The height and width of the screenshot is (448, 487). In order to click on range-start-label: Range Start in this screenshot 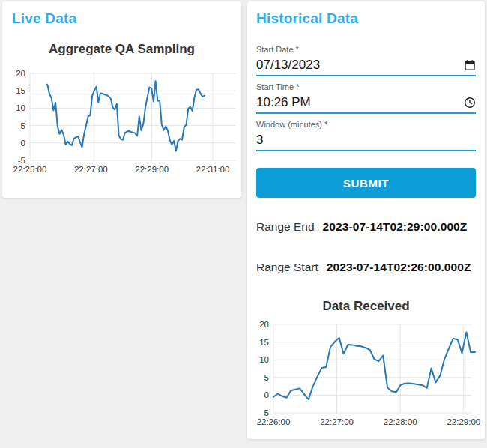, I will do `click(288, 267)`.